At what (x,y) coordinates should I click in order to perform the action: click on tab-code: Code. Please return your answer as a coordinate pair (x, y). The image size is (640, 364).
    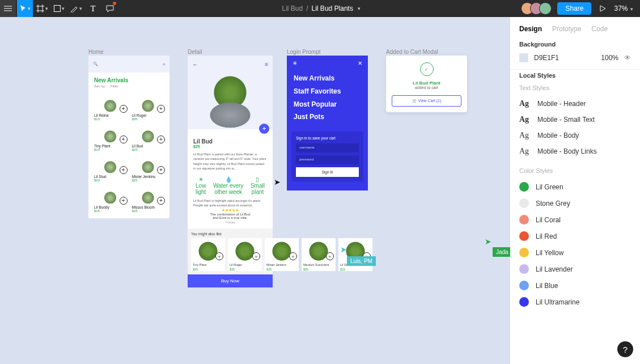
    Looking at the image, I should click on (600, 29).